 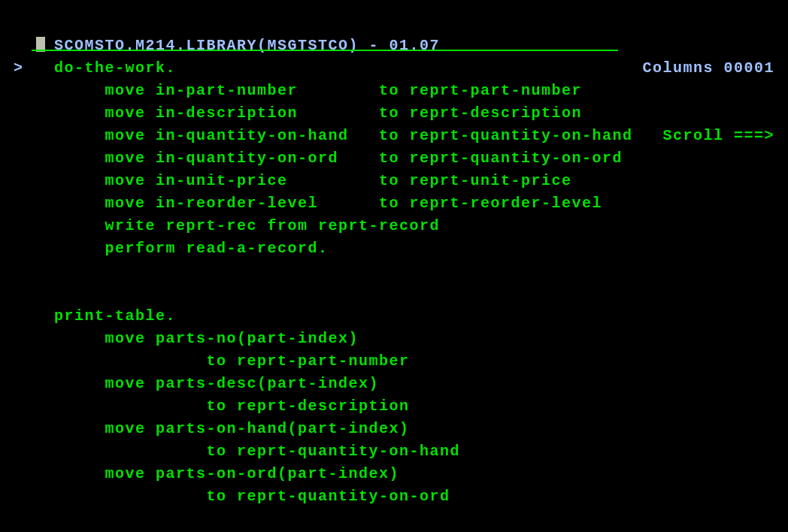 What do you see at coordinates (394, 339) in the screenshot?
I see `code-line: move parts-no(part-index)` at bounding box center [394, 339].